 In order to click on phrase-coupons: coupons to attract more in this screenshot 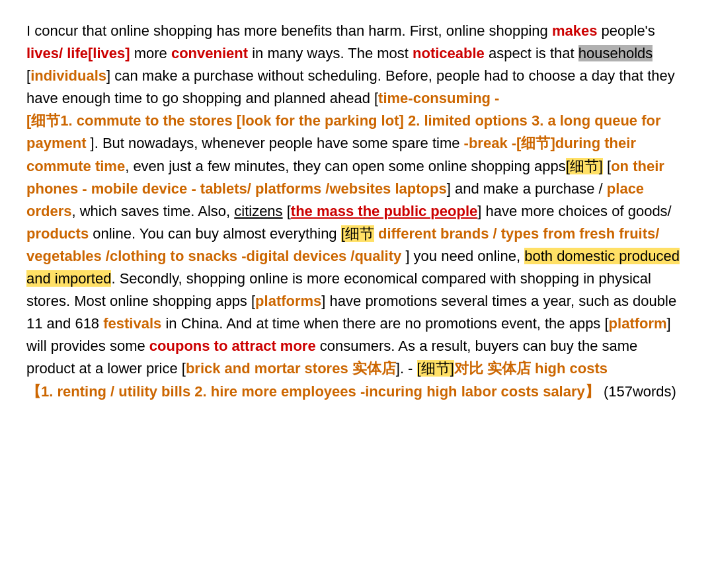, I will do `click(233, 346)`.